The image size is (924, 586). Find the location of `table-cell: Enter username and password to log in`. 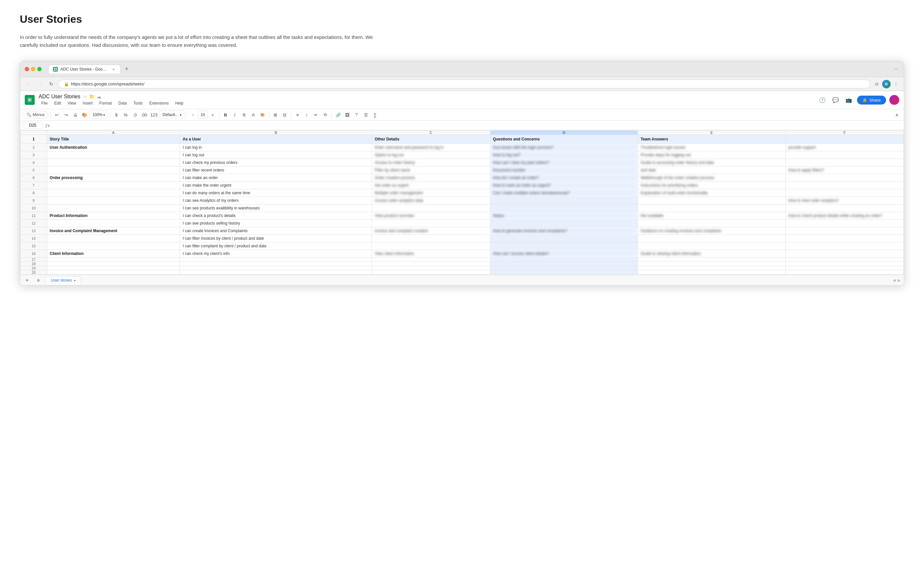

table-cell: Enter username and password to log in is located at coordinates (431, 148).